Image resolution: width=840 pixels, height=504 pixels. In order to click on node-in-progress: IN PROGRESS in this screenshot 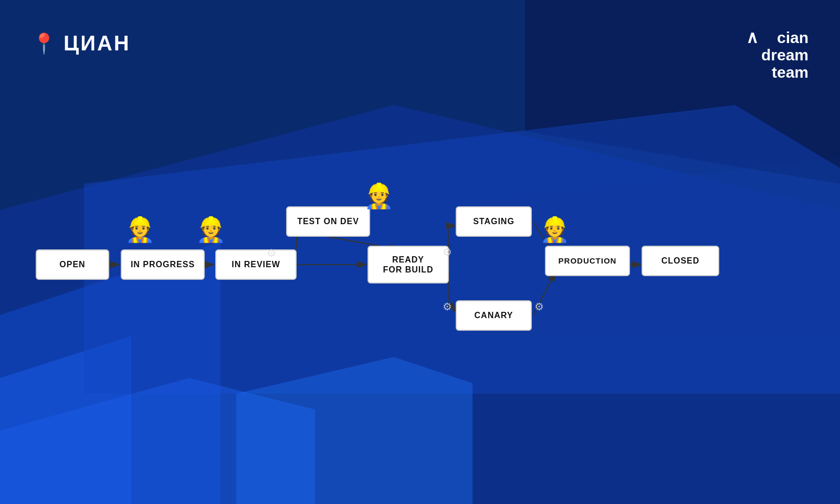, I will do `click(163, 265)`.